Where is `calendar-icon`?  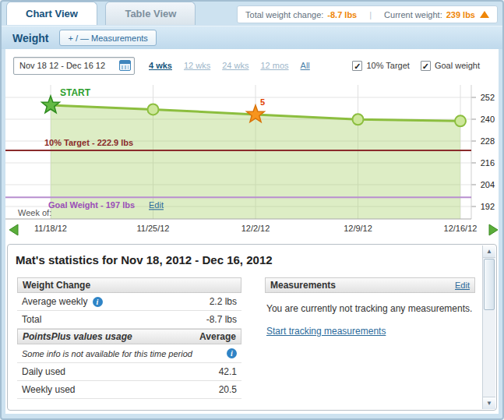
calendar-icon is located at coordinates (125, 65).